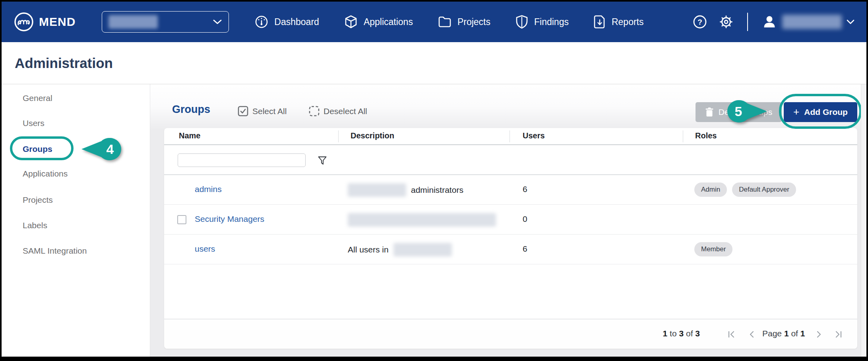  I want to click on table-row: users All users in 6 Member, so click(511, 250).